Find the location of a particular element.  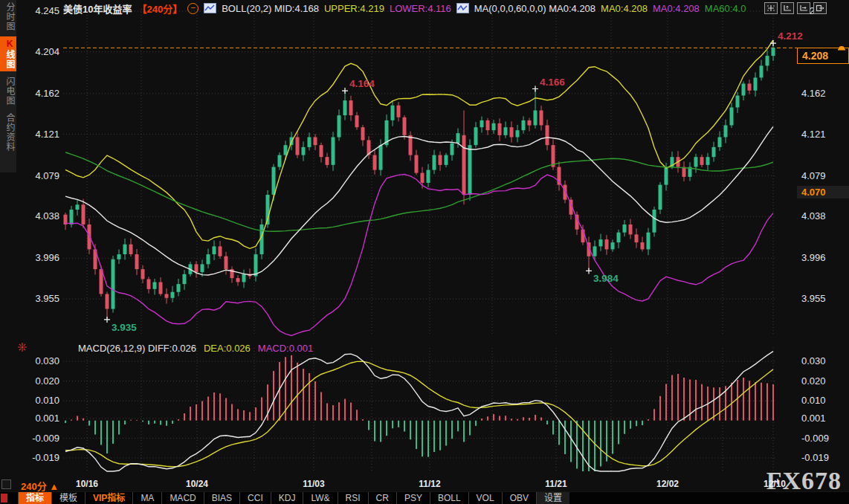

date-tick-label: 11/21 is located at coordinates (556, 484).